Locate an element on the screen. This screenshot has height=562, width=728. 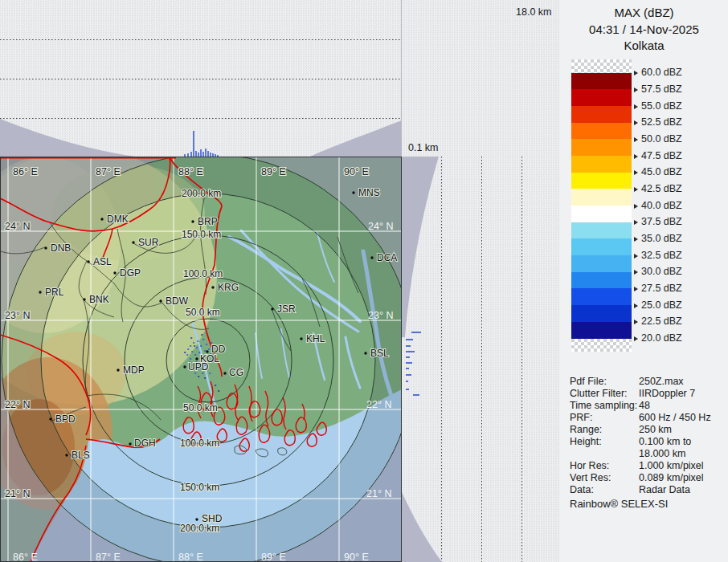
lon-label: 89° E is located at coordinates (273, 172).